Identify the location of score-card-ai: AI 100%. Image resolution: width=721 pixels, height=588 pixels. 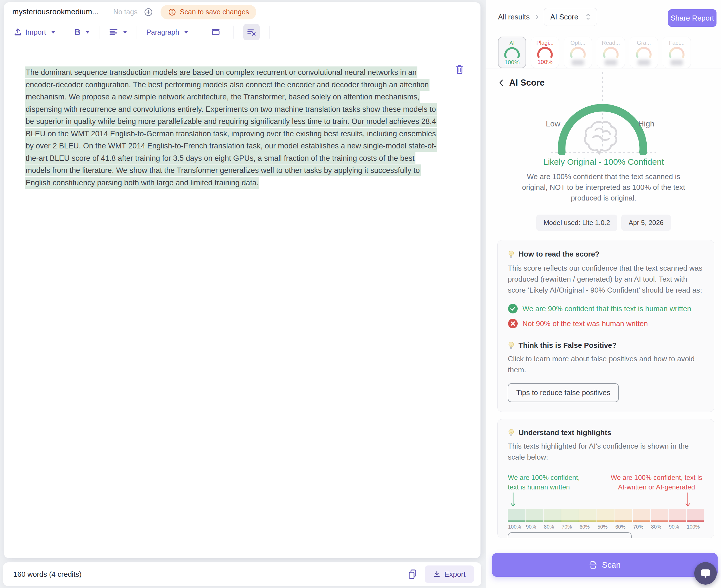
(512, 52).